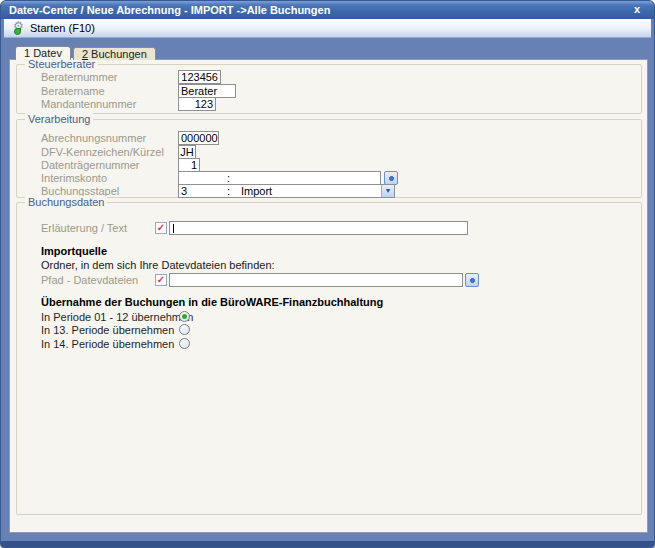 The height and width of the screenshot is (548, 655). What do you see at coordinates (43, 53) in the screenshot?
I see `tab-datev-label: 1 Datev` at bounding box center [43, 53].